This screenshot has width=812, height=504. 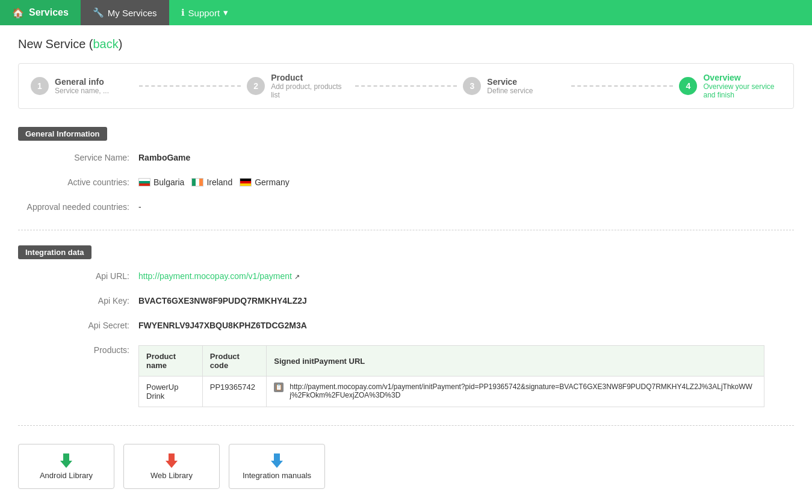 I want to click on step-4-number: 4, so click(x=688, y=86).